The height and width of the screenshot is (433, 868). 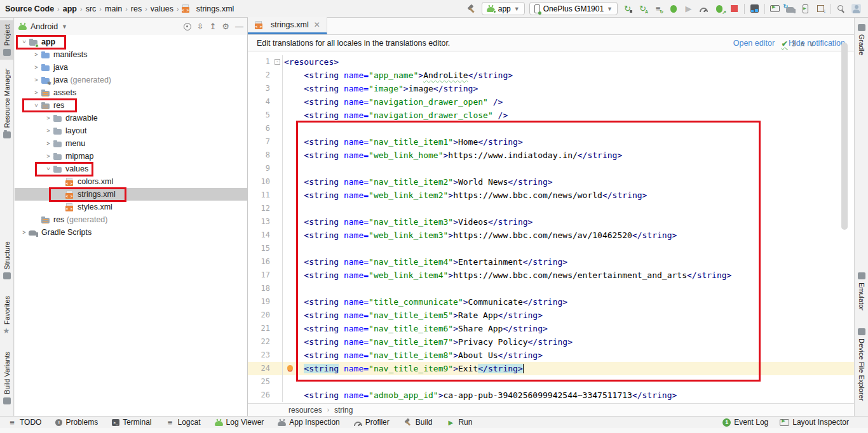 What do you see at coordinates (551, 356) in the screenshot?
I see `code-line: 23 <string name="nav_title_item8">About …` at bounding box center [551, 356].